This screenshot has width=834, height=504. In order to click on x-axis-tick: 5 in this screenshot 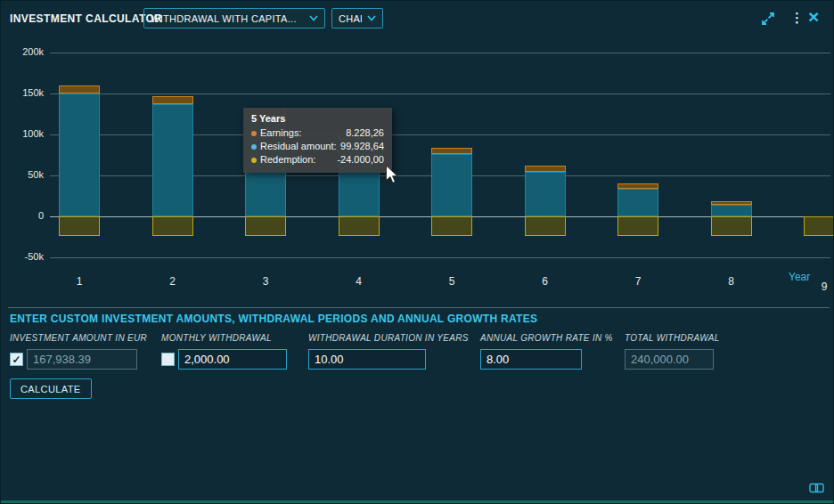, I will do `click(452, 281)`.